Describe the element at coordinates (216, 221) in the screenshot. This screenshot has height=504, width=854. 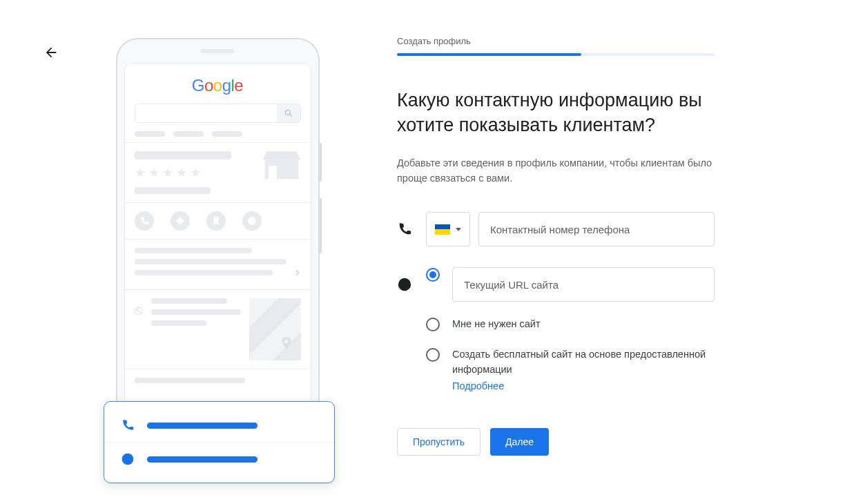
I see `mock-save-icon` at that location.